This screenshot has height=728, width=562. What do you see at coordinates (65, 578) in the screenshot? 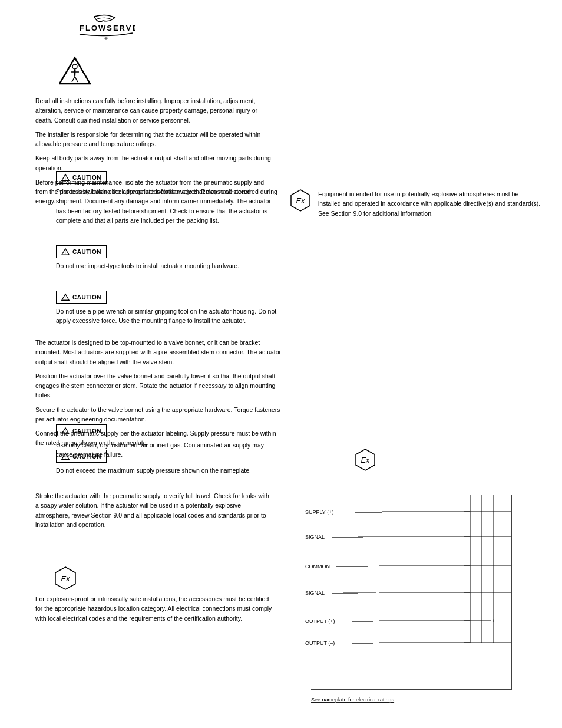
I see `ex-hexagon-svg-bottom-left: Ex` at bounding box center [65, 578].